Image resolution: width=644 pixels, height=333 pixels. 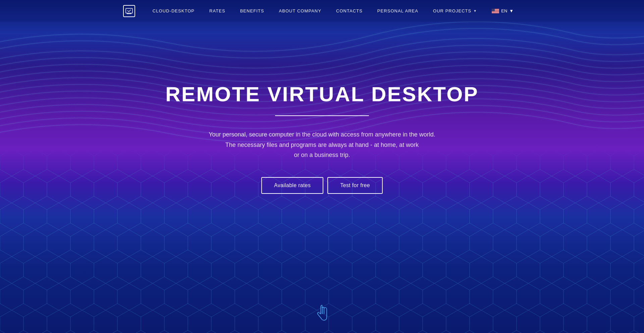 I want to click on hero-divider, so click(x=322, y=116).